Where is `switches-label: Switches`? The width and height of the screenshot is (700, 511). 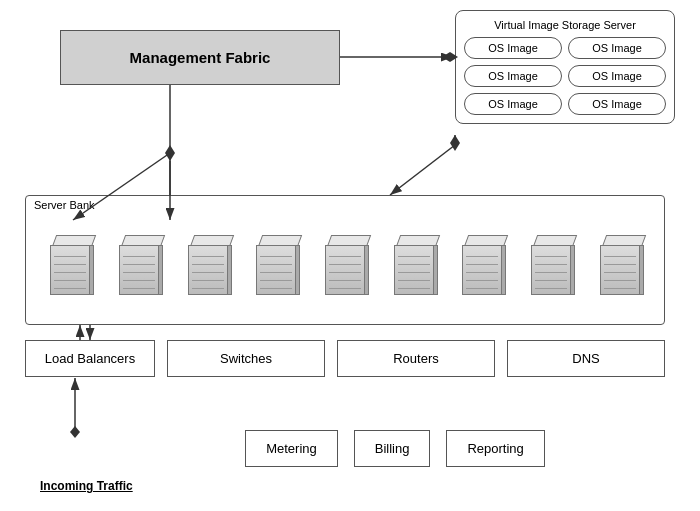 switches-label: Switches is located at coordinates (246, 358).